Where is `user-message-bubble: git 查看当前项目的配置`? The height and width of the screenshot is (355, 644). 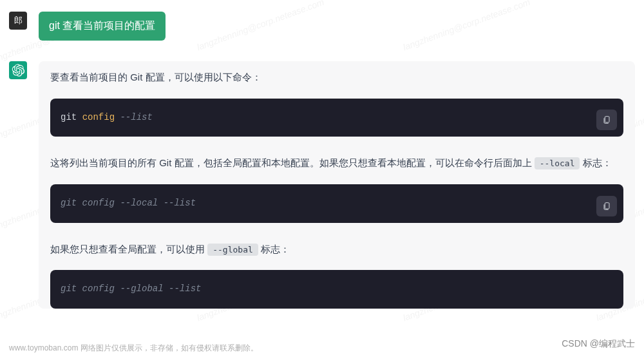 user-message-bubble: git 查看当前项目的配置 is located at coordinates (102, 26).